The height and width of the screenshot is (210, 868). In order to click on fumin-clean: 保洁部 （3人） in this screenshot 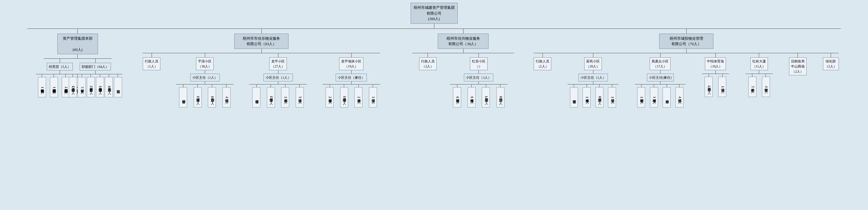, I will do `click(612, 97)`.